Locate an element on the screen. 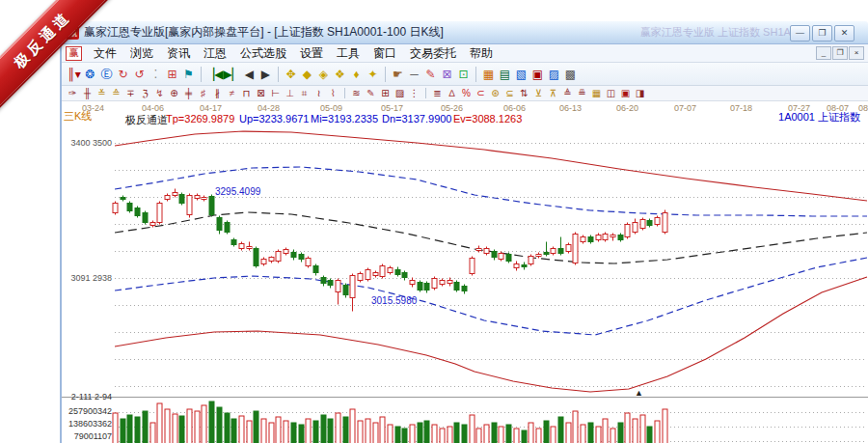 The image size is (868, 443). gann-tool-13-icon: ⊓ is located at coordinates (247, 93).